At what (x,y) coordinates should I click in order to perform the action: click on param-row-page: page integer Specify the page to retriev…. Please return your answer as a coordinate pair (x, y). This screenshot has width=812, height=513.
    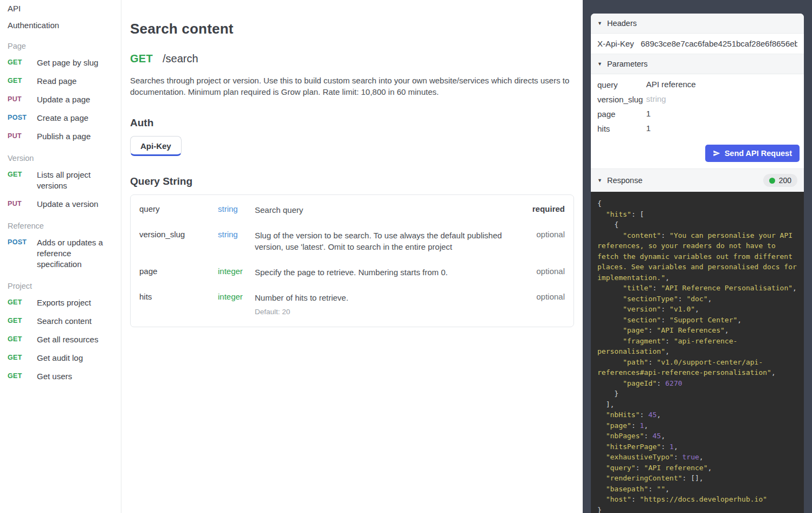
    Looking at the image, I should click on (352, 272).